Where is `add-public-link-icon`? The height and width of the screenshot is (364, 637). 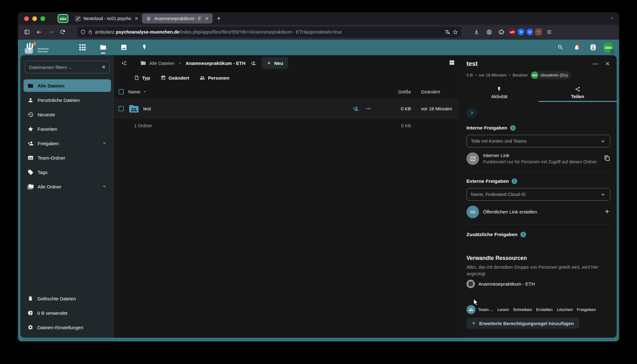 add-public-link-icon is located at coordinates (607, 212).